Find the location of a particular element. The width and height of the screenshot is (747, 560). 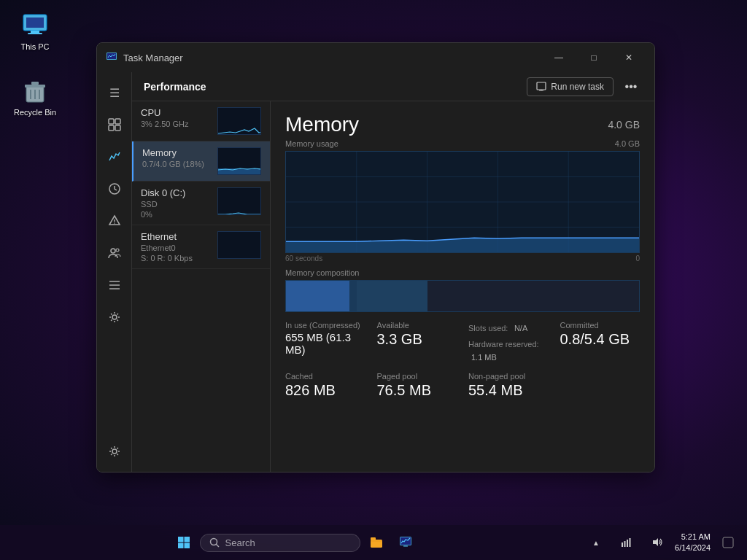

stat-hwres-value: 1.1 MB is located at coordinates (484, 357).